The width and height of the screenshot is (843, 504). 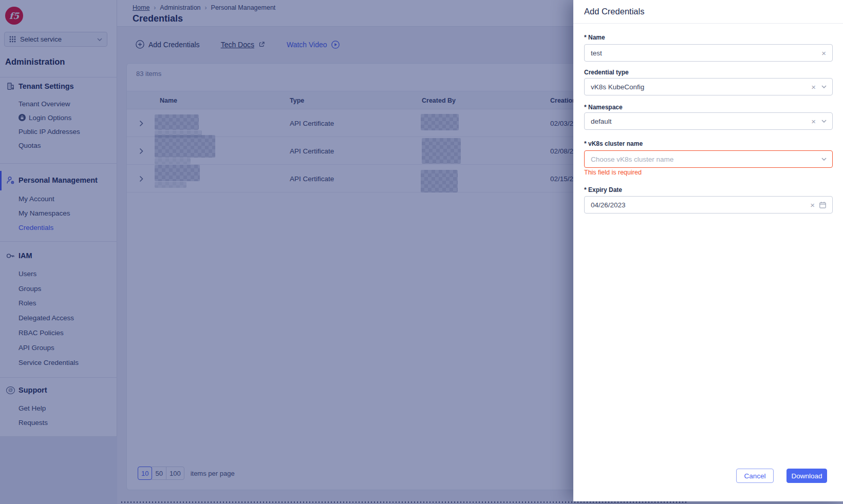 What do you see at coordinates (629, 159) in the screenshot?
I see `cluster-name-placeholder: Choose vK8s cluster name` at bounding box center [629, 159].